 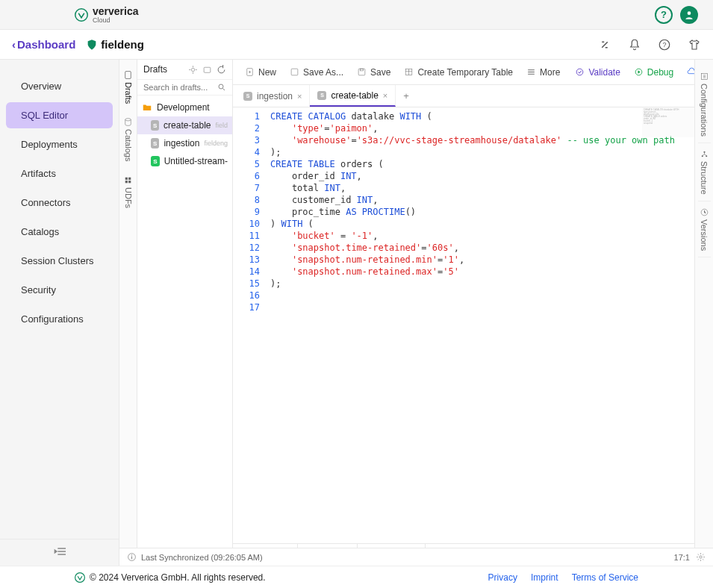 I want to click on cursor-position: 17:1, so click(x=682, y=557).